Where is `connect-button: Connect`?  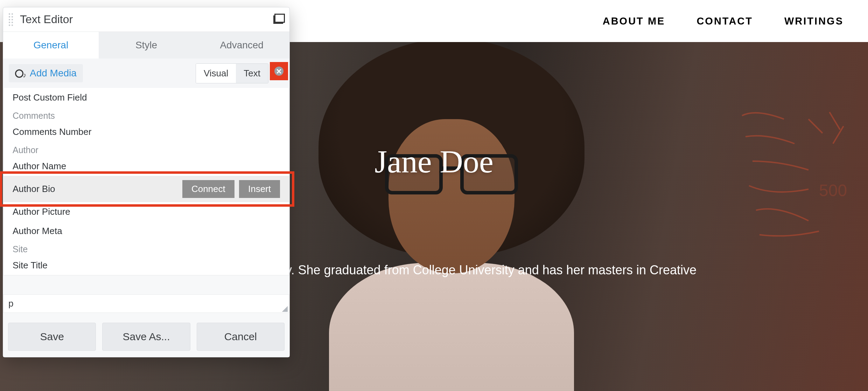
connect-button: Connect is located at coordinates (209, 189).